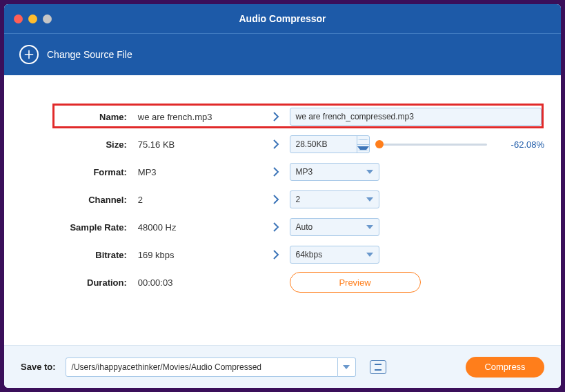  Describe the element at coordinates (79, 117) in the screenshot. I see `label-name: Name:` at that location.